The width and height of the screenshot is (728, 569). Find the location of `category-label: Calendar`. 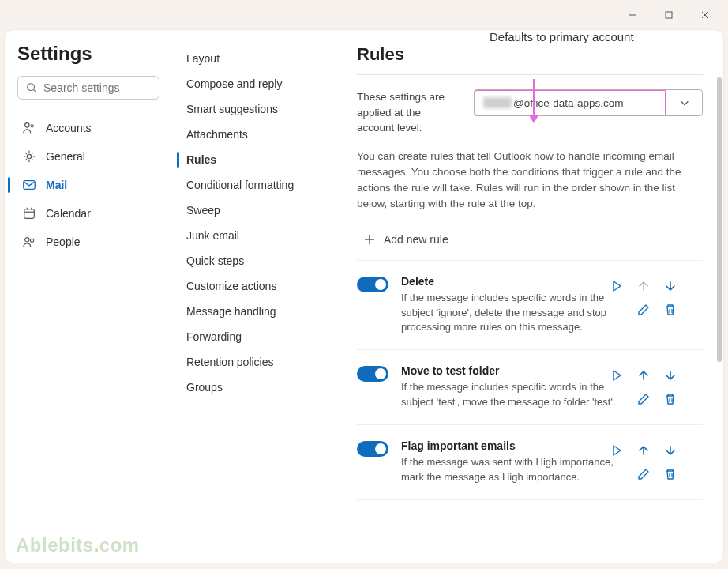

category-label: Calendar is located at coordinates (68, 213).